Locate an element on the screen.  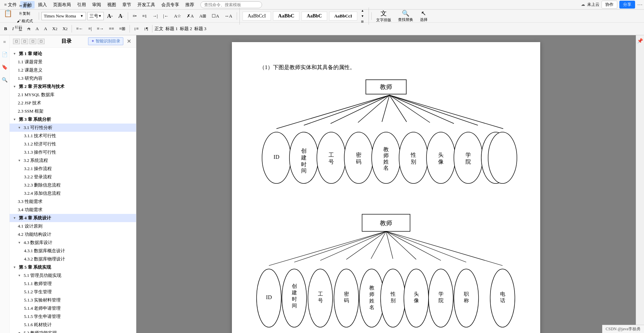
toc-item-30: 5.1.3 实验材料管理 is located at coordinates (73, 300).